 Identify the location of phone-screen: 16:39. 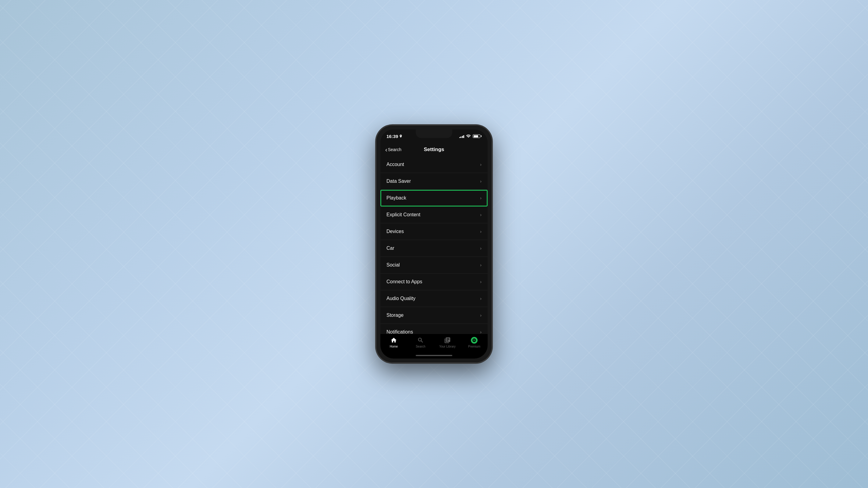
(434, 244).